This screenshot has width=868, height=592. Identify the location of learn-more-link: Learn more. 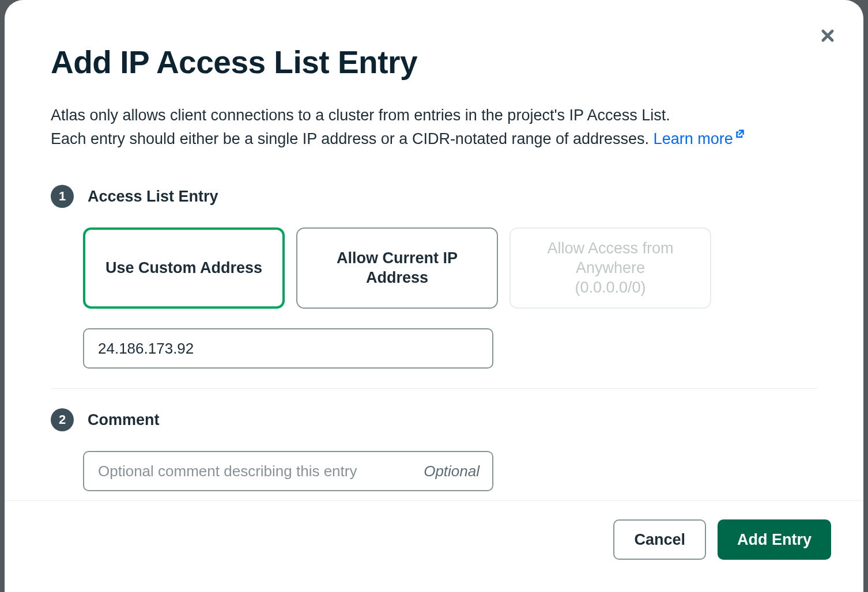
(699, 139).